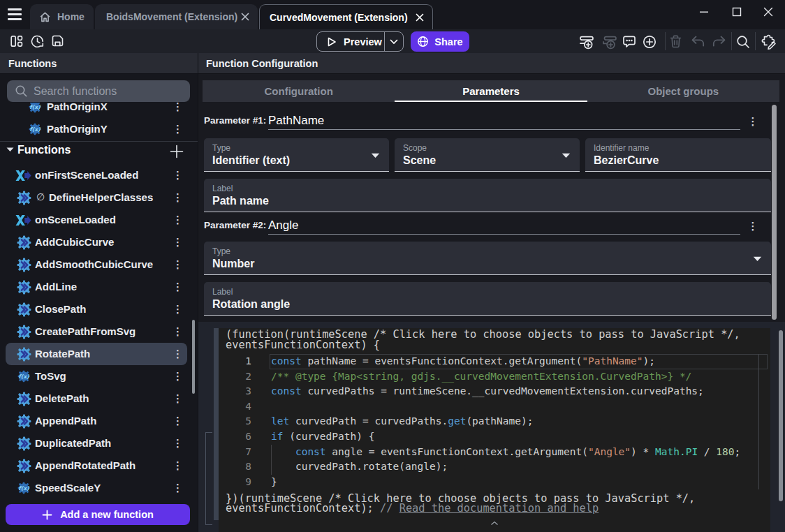 Image resolution: width=785 pixels, height=532 pixels. Describe the element at coordinates (481, 377) in the screenshot. I see `code-line-2: /** @type {Map<string, gdjs.__curvedMove…` at that location.